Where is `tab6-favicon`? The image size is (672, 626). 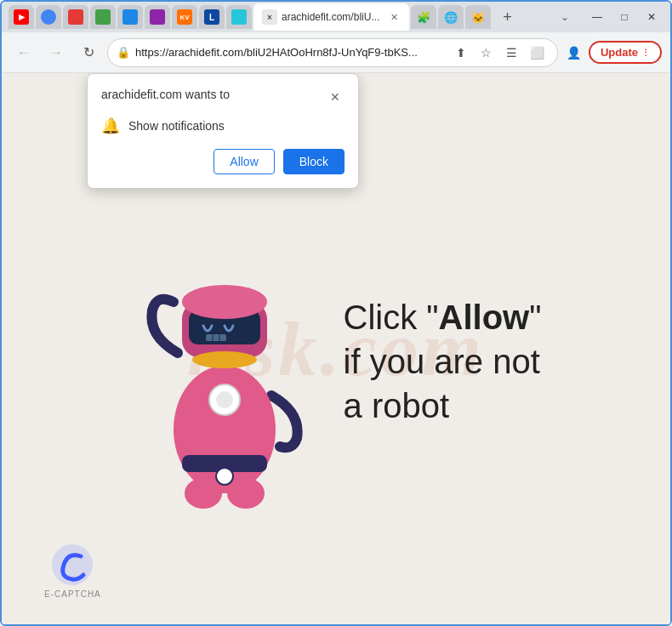
tab6-favicon is located at coordinates (157, 17).